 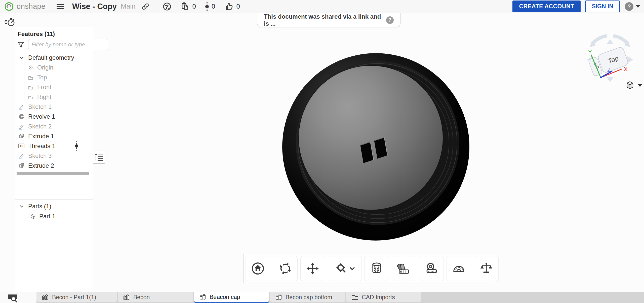 I want to click on axis-y-label: Y, so click(x=590, y=52).